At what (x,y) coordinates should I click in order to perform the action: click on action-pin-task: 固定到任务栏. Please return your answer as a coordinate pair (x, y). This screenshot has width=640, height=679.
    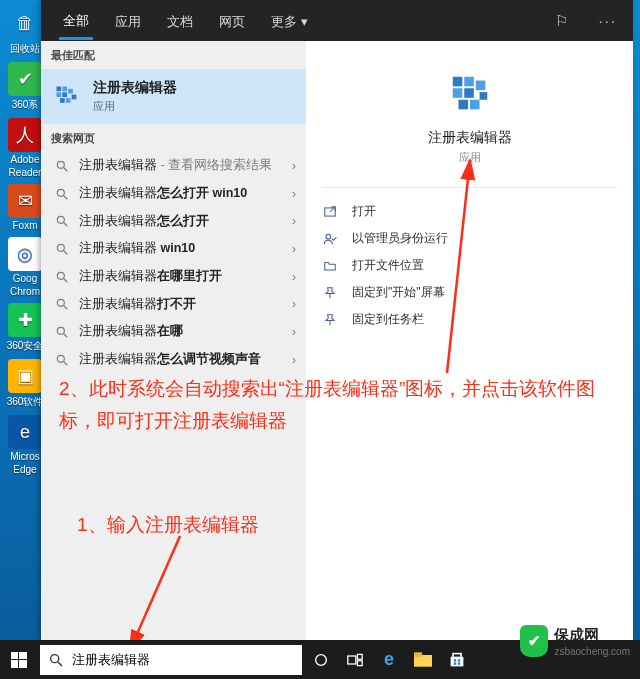
    Looking at the image, I should click on (470, 320).